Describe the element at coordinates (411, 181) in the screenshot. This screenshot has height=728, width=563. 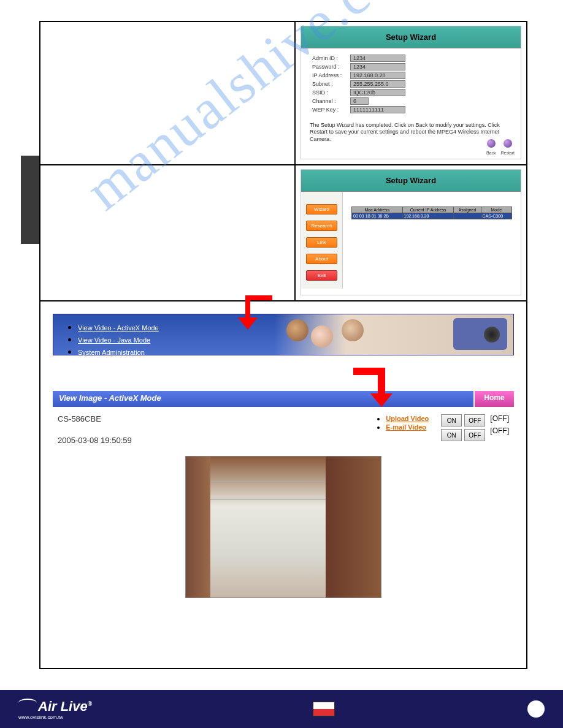
I see `wizard2-title: Setup Wizard` at that location.